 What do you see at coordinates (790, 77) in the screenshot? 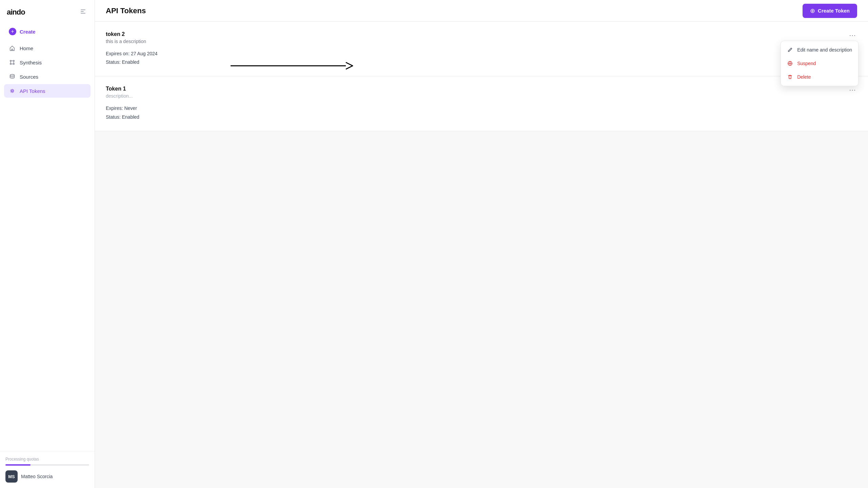
I see `trash-icon` at bounding box center [790, 77].